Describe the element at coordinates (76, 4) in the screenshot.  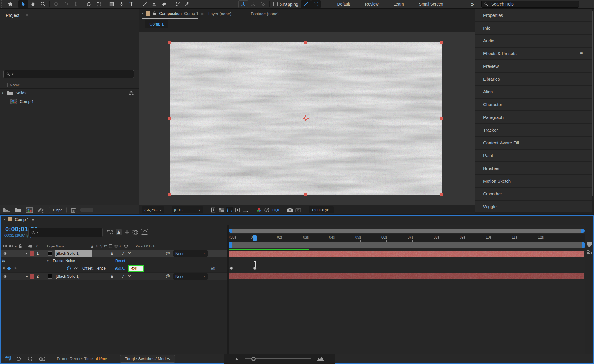
I see `dolly-camera-tool` at that location.